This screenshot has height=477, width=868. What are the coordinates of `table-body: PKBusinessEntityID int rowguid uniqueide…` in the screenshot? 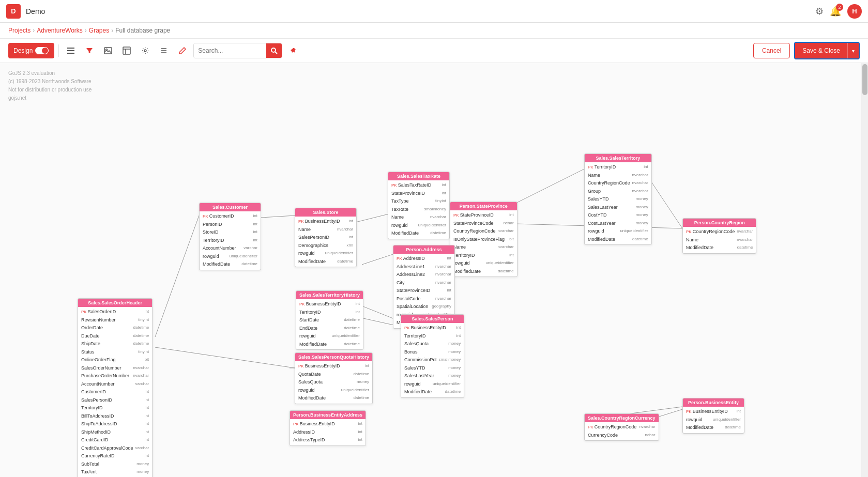 It's located at (713, 420).